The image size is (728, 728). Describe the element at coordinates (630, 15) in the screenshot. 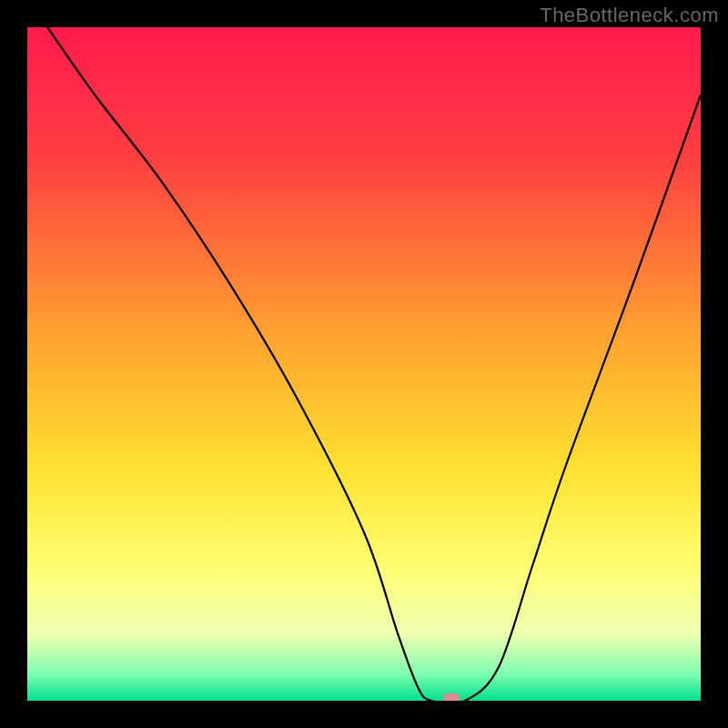

I see `watermark-label: TheBottleneck.com` at that location.